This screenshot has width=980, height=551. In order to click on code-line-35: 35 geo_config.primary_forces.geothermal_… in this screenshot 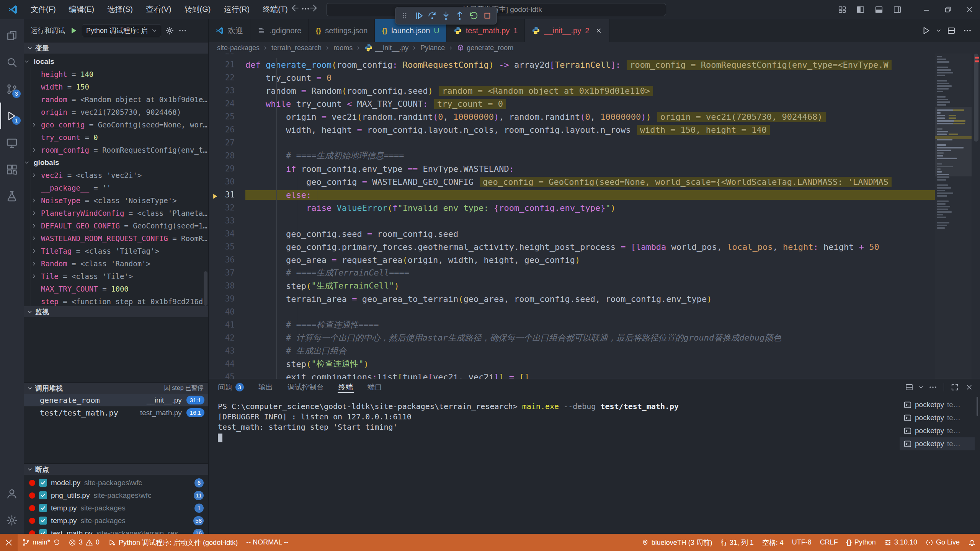, I will do `click(572, 247)`.